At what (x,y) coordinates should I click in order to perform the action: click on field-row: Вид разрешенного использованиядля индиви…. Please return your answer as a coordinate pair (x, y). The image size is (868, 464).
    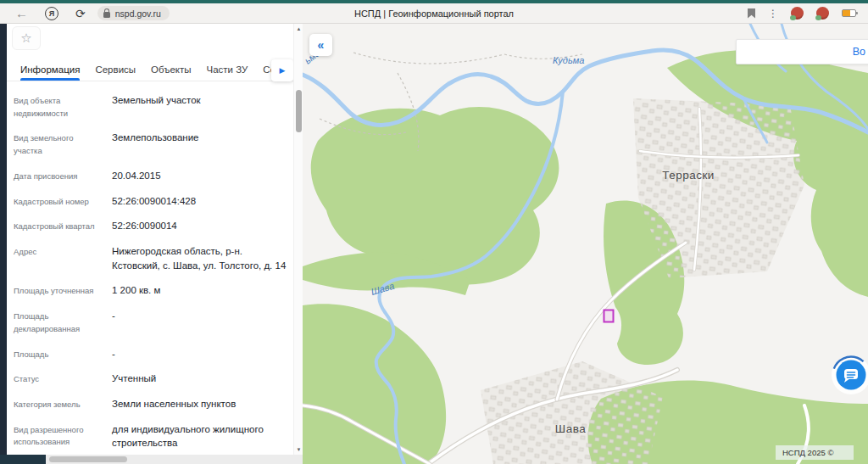
    Looking at the image, I should click on (150, 436).